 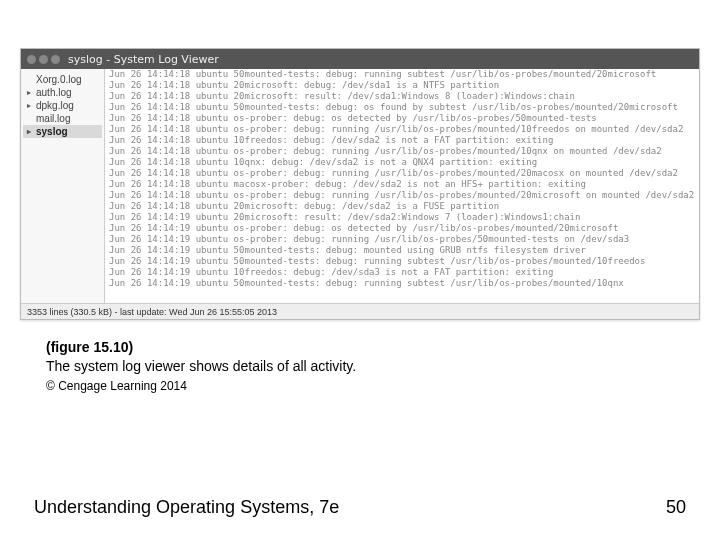 What do you see at coordinates (402, 272) in the screenshot?
I see `log-line: Jun 26 14:14:19 ubuntu 10freedos: debug:…` at bounding box center [402, 272].